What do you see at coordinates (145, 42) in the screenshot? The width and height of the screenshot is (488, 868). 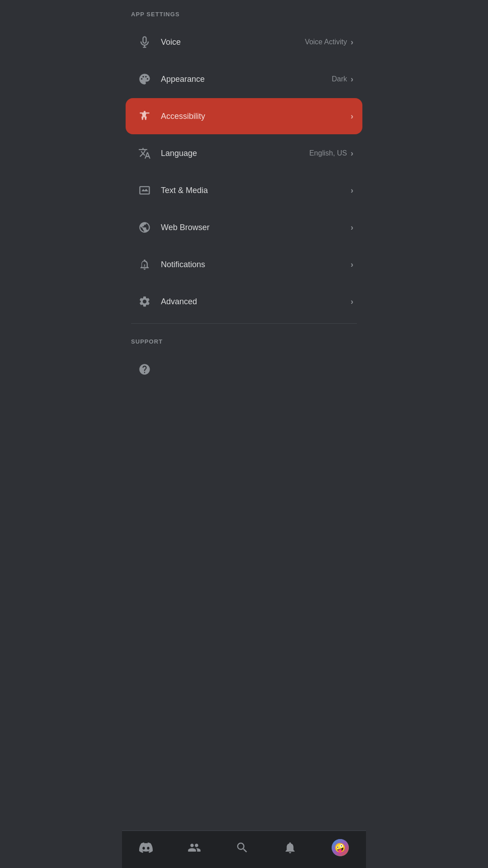 I see `microphone-icon` at bounding box center [145, 42].